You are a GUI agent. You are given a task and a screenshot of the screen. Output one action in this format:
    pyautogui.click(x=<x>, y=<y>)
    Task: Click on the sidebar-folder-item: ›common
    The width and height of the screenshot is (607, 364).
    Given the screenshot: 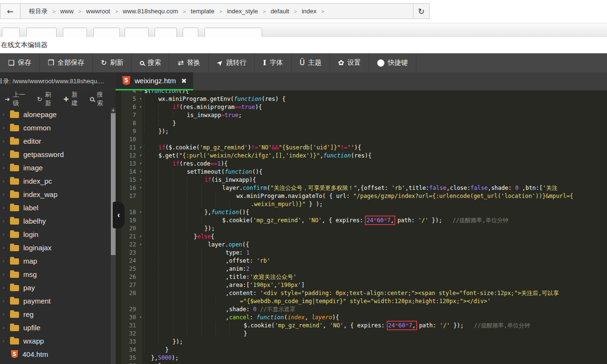 What is the action you would take?
    pyautogui.click(x=55, y=128)
    